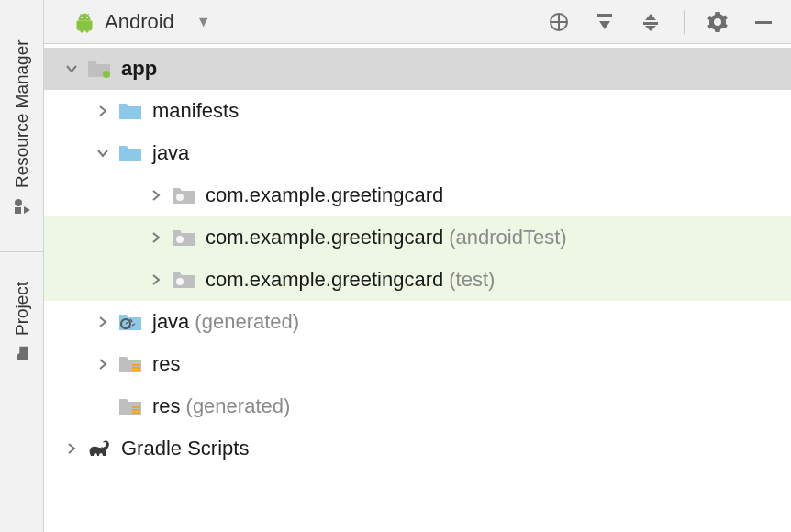  What do you see at coordinates (418, 111) in the screenshot?
I see `tree-node-manifests: manifests` at bounding box center [418, 111].